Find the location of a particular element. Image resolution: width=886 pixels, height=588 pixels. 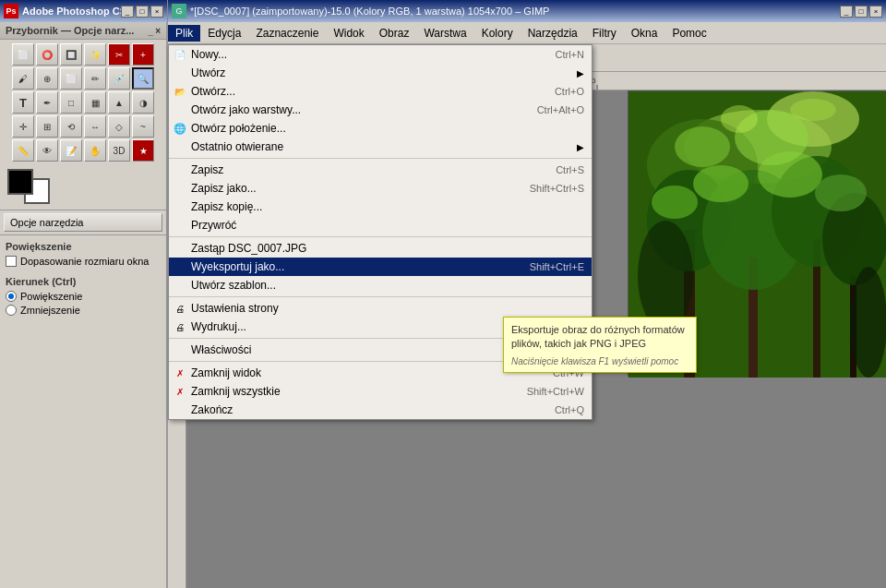

tool-red-eye: 👁 is located at coordinates (47, 150).